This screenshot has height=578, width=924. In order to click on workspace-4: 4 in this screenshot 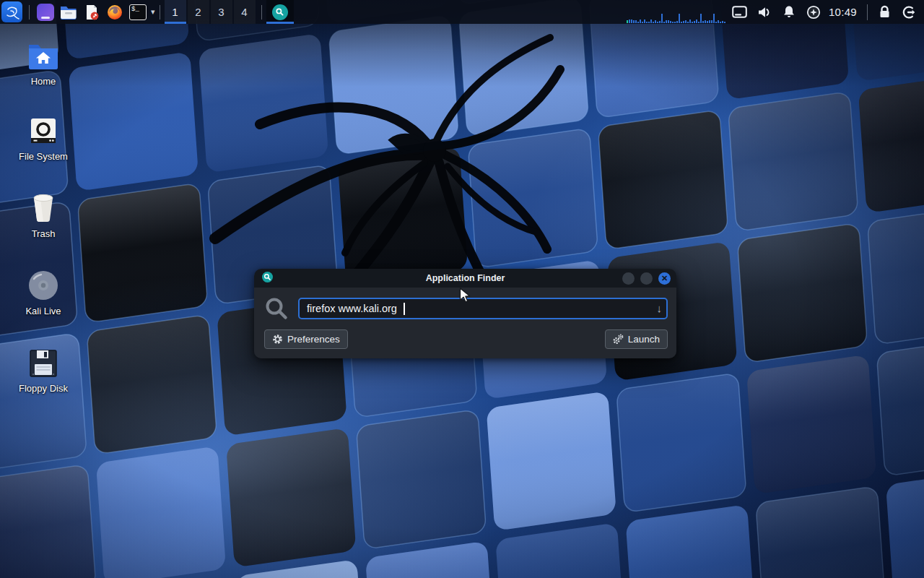, I will do `click(245, 12)`.